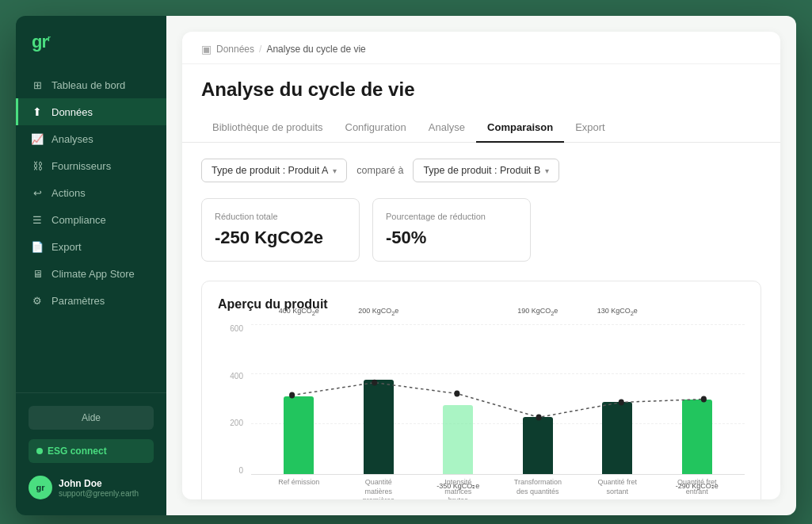 The image size is (812, 524). What do you see at coordinates (106, 488) in the screenshot?
I see `user-info: John Doe support@greenly.earth` at bounding box center [106, 488].